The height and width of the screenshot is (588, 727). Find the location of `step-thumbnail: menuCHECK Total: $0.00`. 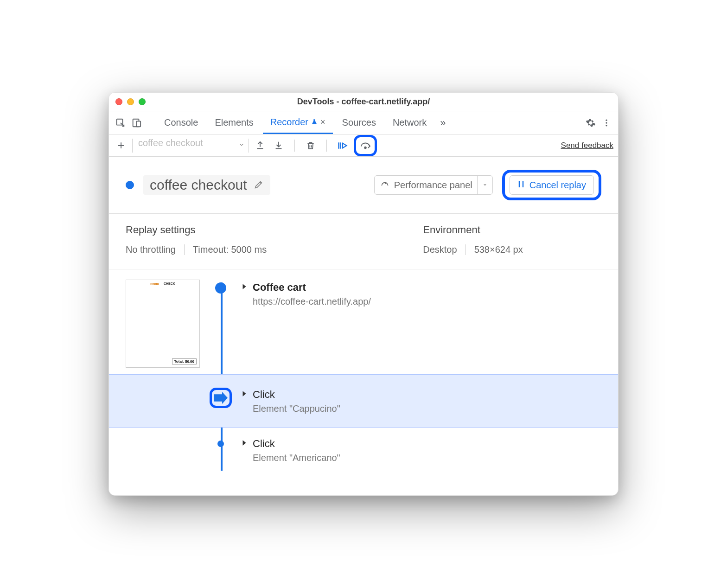

step-thumbnail: menuCHECK Total: $0.00 is located at coordinates (163, 324).